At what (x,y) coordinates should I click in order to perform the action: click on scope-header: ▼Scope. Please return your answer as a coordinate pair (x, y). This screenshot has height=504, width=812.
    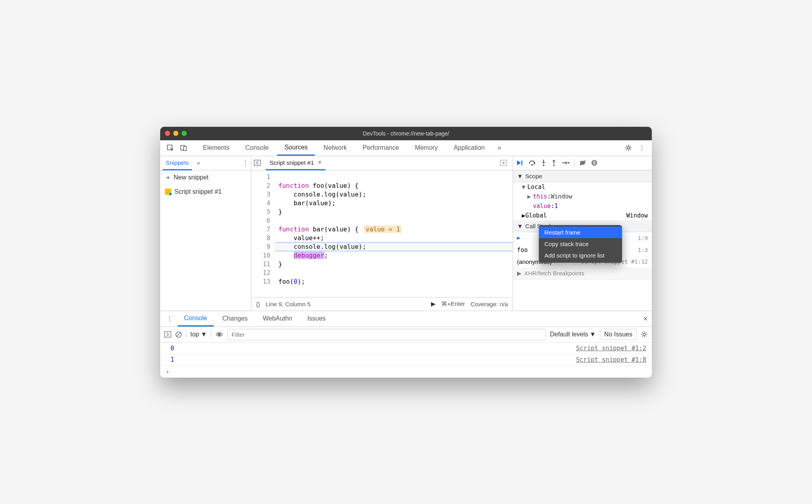
    Looking at the image, I should click on (582, 176).